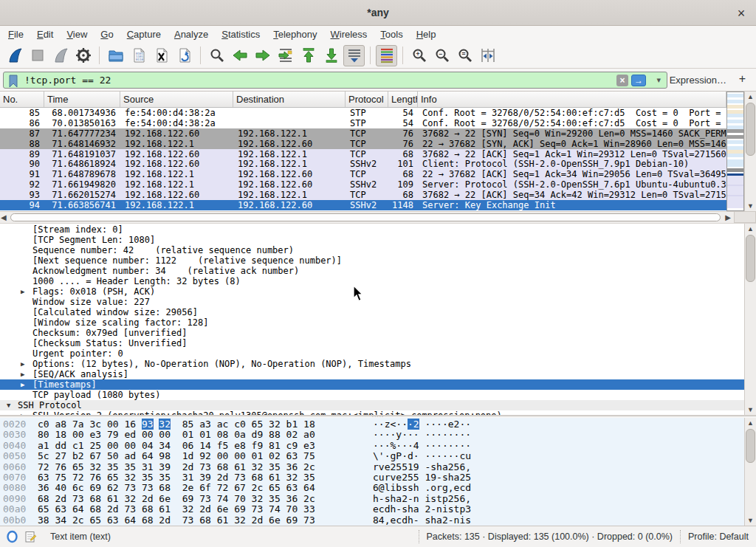  Describe the element at coordinates (22, 99) in the screenshot. I see `column-header-no: No.` at that location.